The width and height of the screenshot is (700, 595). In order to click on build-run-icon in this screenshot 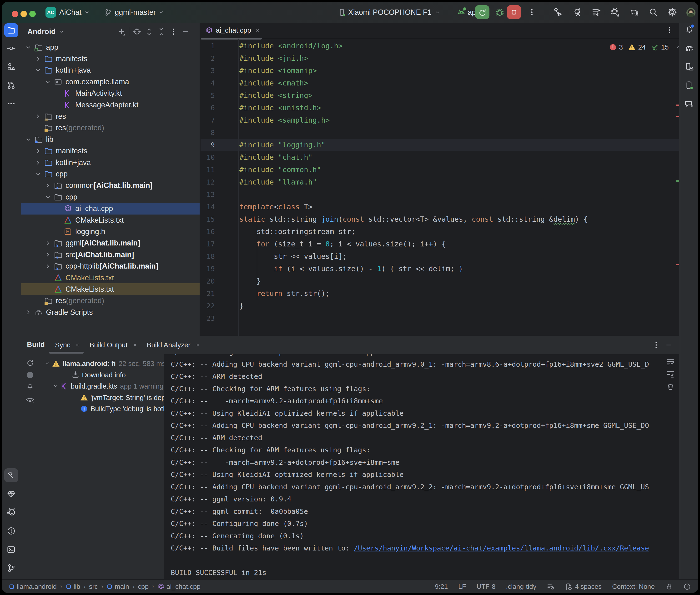, I will do `click(558, 12)`.